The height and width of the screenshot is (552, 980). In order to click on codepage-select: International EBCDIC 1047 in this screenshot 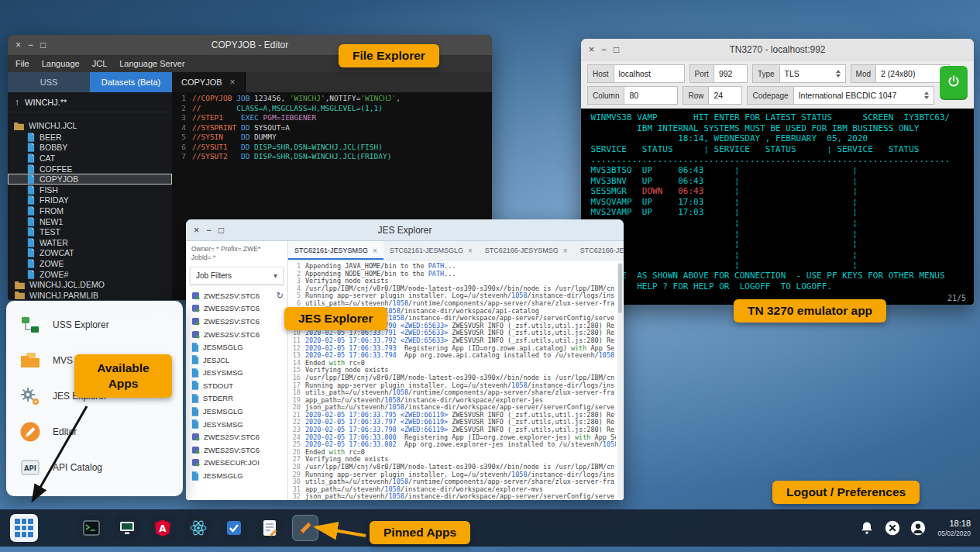, I will do `click(864, 95)`.